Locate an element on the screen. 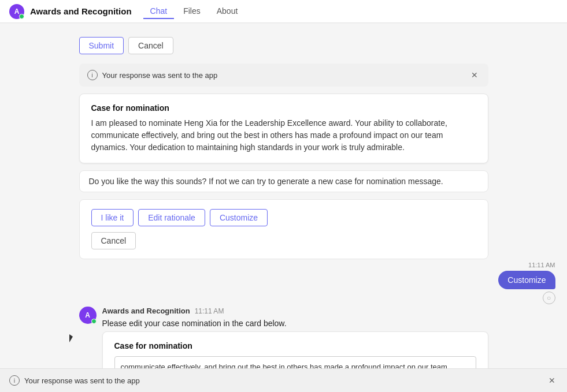  close-bottom-banner-icon: ✕ is located at coordinates (552, 380).